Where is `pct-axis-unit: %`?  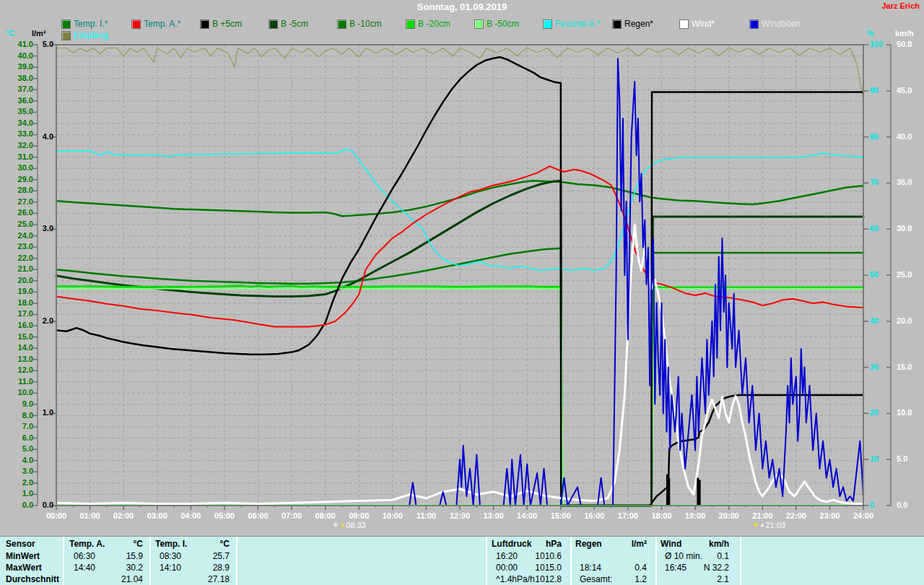 pct-axis-unit: % is located at coordinates (871, 33).